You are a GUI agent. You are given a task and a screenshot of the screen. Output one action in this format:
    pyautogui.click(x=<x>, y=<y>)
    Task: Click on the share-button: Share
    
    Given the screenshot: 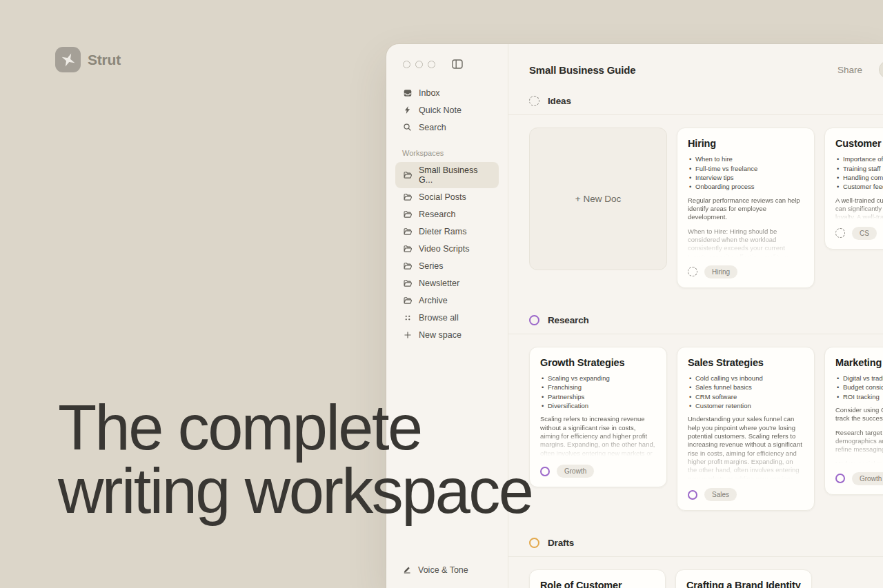 What is the action you would take?
    pyautogui.click(x=850, y=70)
    